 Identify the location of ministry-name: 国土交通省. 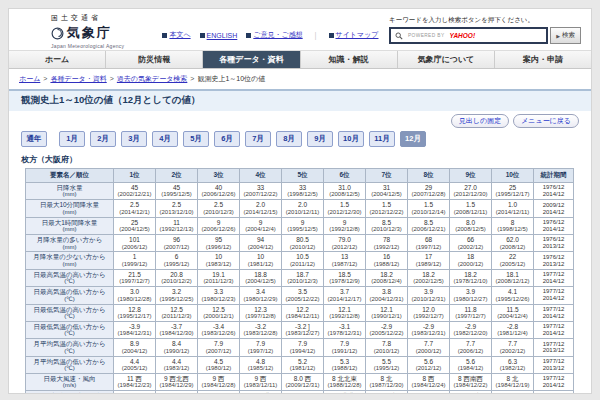
(88, 18).